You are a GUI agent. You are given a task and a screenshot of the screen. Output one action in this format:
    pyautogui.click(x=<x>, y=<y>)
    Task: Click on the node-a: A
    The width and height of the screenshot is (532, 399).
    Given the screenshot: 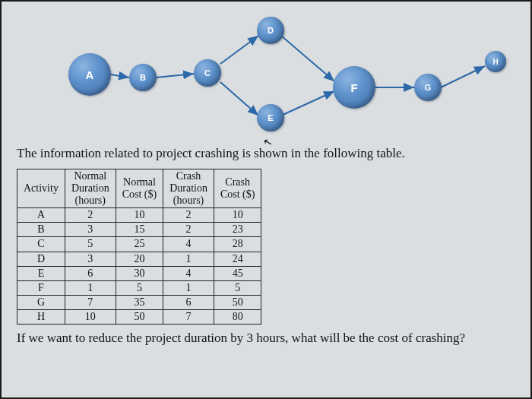 What is the action you would take?
    pyautogui.click(x=90, y=74)
    